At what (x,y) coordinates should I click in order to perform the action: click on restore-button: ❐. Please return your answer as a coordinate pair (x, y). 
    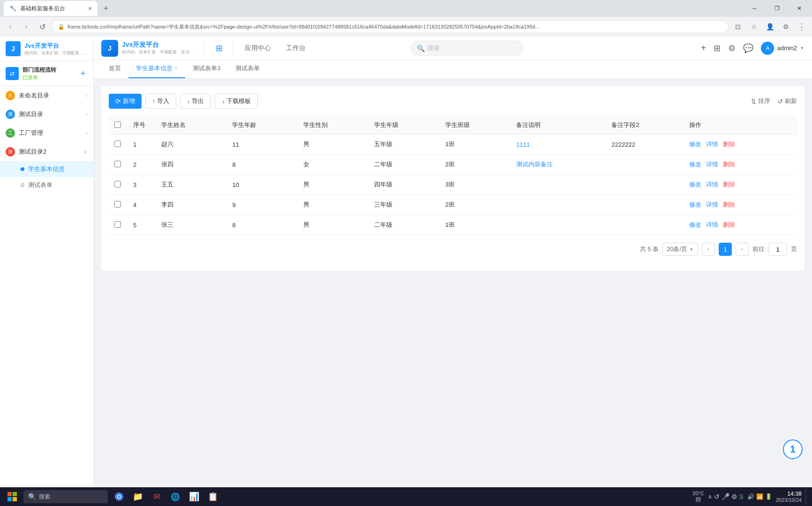
    Looking at the image, I should click on (777, 8).